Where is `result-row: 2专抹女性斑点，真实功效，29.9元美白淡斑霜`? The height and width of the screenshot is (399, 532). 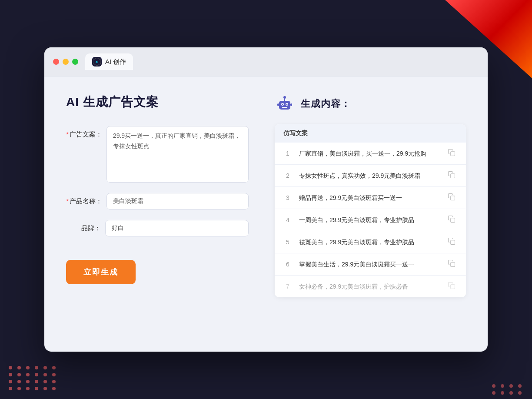 result-row: 2专抹女性斑点，真实功效，29.9元美白淡斑霜 is located at coordinates (370, 176).